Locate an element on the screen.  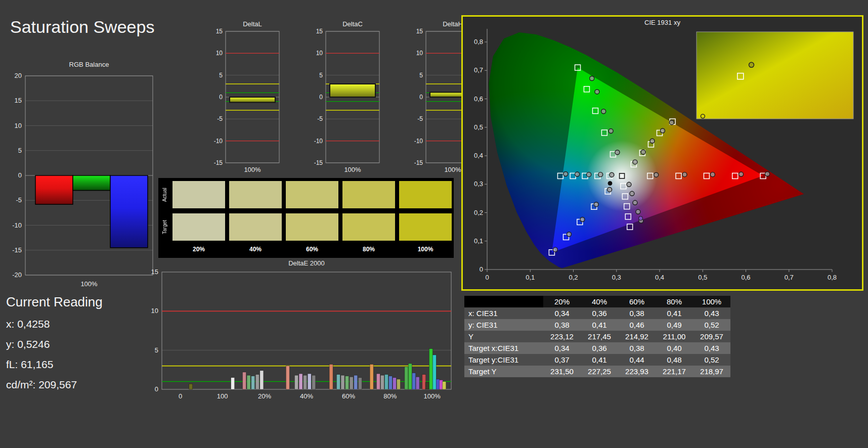
current-reading-fl: fL: 61,165 is located at coordinates (55, 365).